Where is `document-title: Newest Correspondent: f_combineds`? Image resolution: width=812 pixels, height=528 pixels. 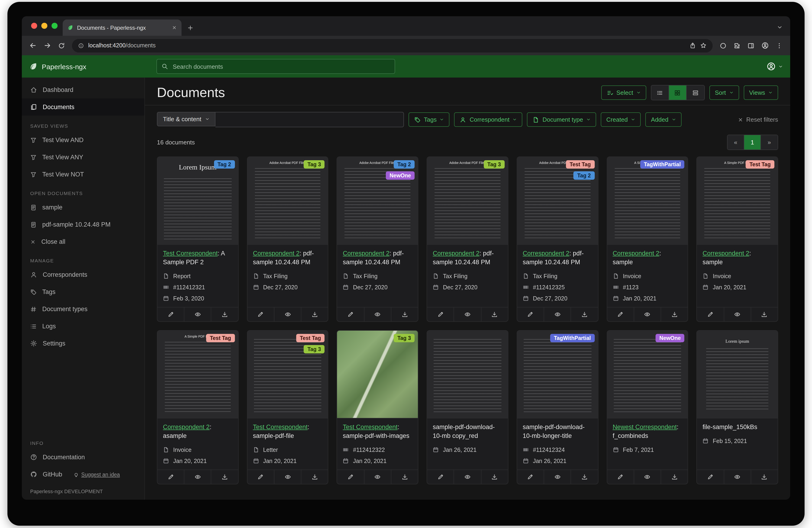 document-title: Newest Correspondent: f_combineds is located at coordinates (648, 432).